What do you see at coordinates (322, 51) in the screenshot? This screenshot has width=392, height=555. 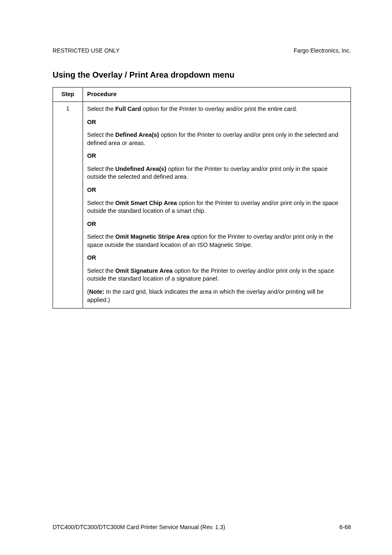 I see `header-right: Fargo Electronics, Inc.` at bounding box center [322, 51].